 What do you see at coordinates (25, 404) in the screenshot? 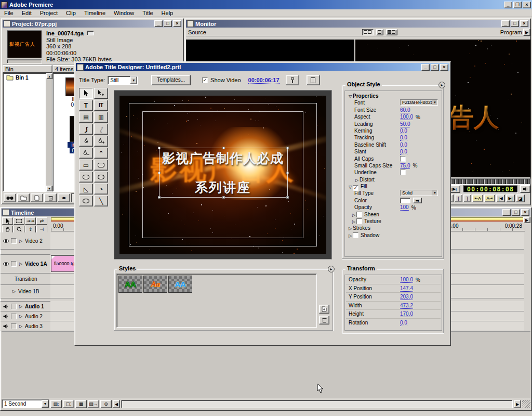
I see `timeline-zoom-select: 1 Second ▾` at bounding box center [25, 404].